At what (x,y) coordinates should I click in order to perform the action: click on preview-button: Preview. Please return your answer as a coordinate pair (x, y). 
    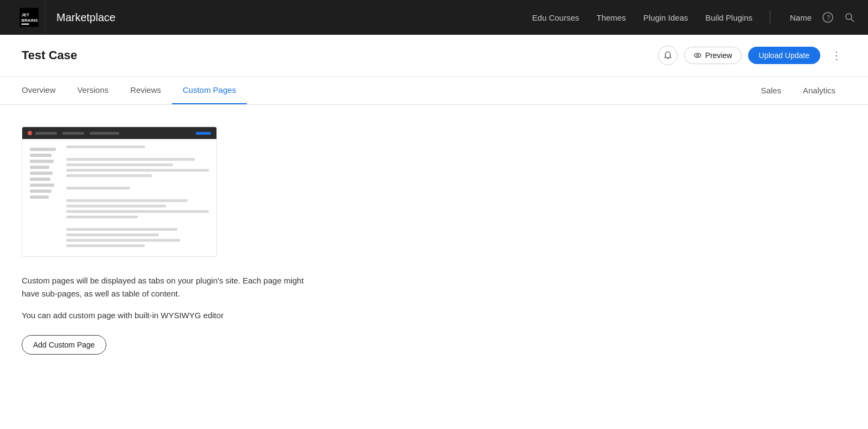
    Looking at the image, I should click on (713, 55).